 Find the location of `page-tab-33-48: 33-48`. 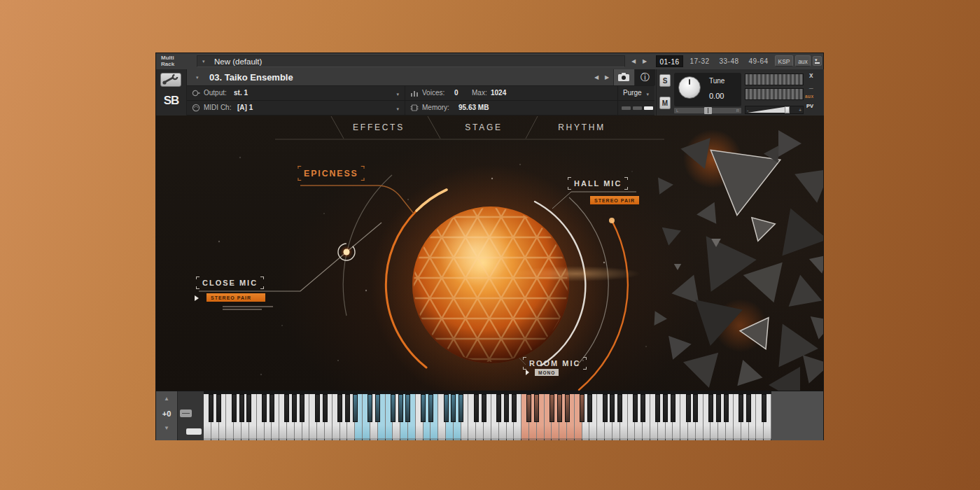

page-tab-33-48: 33-48 is located at coordinates (729, 62).